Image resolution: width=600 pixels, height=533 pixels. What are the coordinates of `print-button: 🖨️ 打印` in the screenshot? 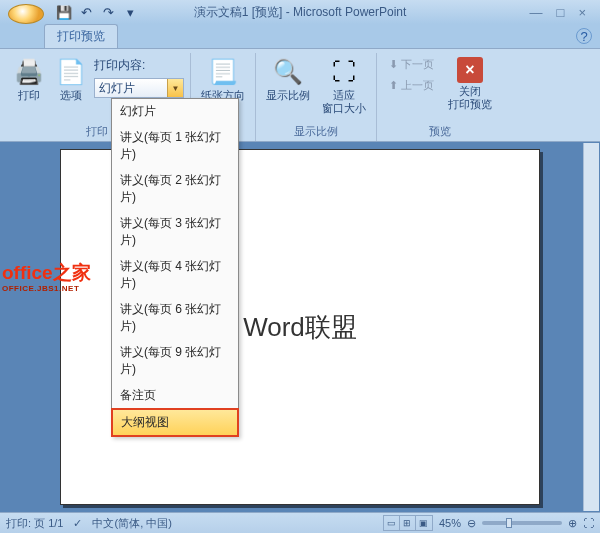 It's located at (29, 80).